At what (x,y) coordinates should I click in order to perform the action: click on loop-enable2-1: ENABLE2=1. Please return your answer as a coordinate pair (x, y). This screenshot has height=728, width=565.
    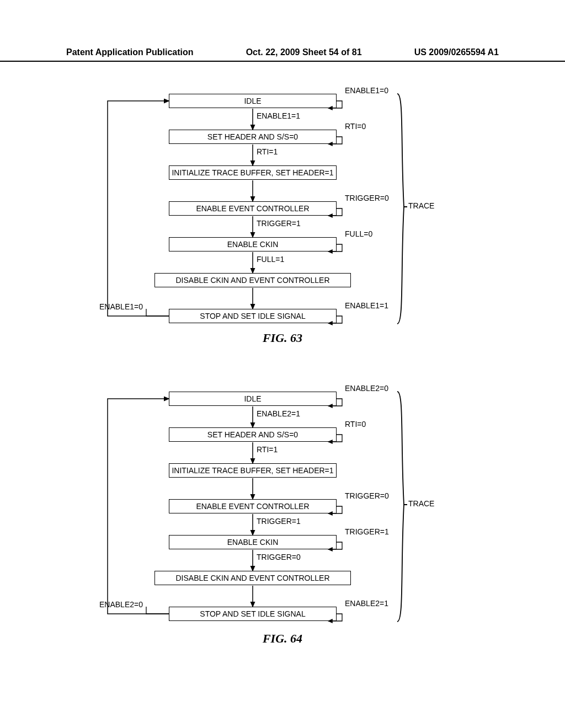
    Looking at the image, I should click on (366, 603).